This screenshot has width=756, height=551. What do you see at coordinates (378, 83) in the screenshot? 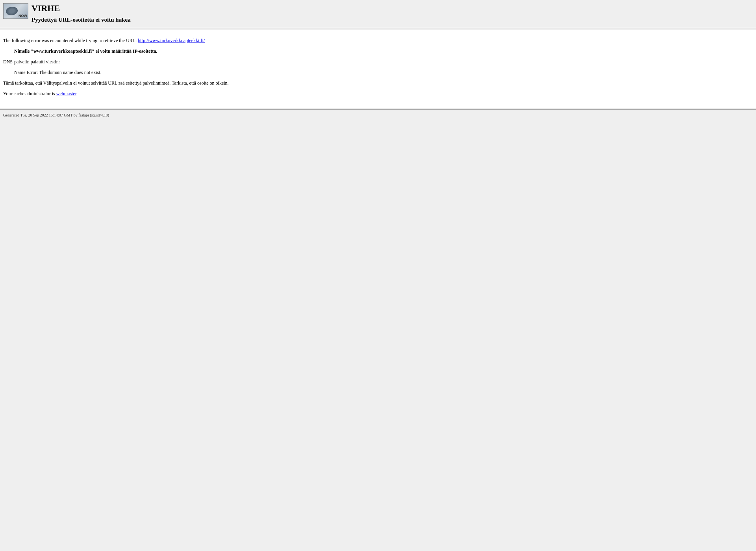
I see `explanation-text: Tämä tarkoittaa, että Välityspalvelin ei…` at bounding box center [378, 83].